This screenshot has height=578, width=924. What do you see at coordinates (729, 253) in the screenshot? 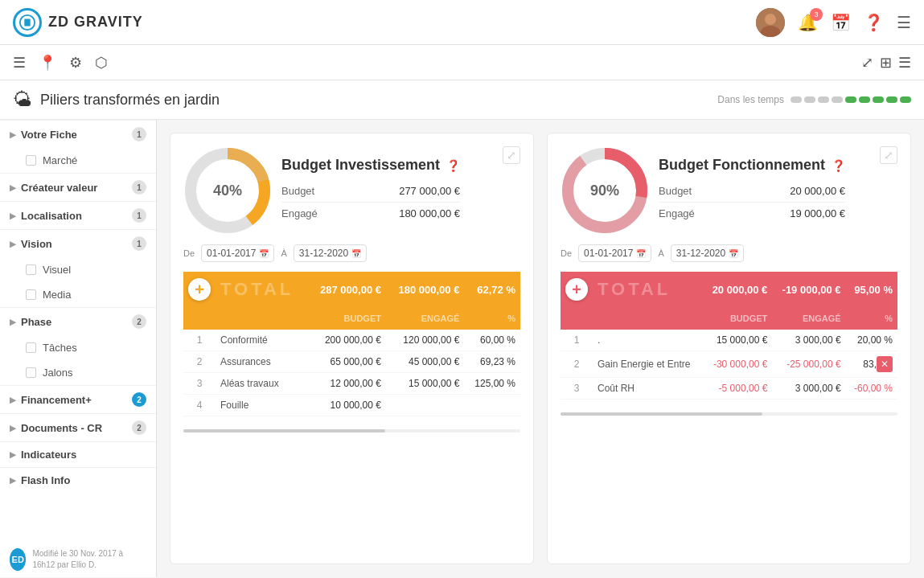
I see `fonctionnement-date-row: De 01-01-2017 📅 À 31-12-2020 📅` at bounding box center [729, 253].